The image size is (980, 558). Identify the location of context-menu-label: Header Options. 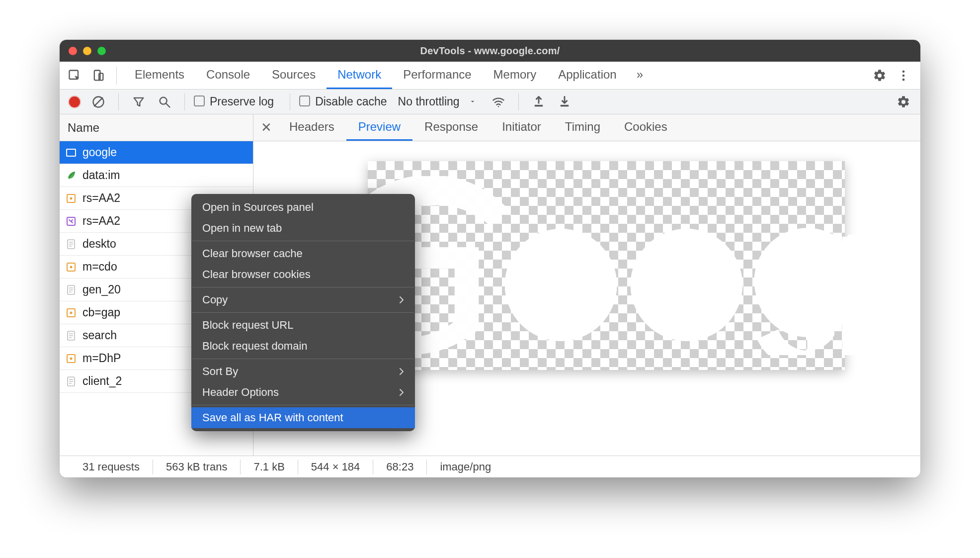
(241, 392).